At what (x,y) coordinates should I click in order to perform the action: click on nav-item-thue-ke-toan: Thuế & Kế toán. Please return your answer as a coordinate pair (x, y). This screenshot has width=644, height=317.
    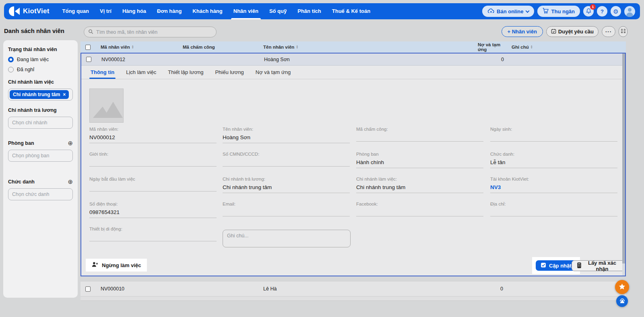
    Looking at the image, I should click on (351, 11).